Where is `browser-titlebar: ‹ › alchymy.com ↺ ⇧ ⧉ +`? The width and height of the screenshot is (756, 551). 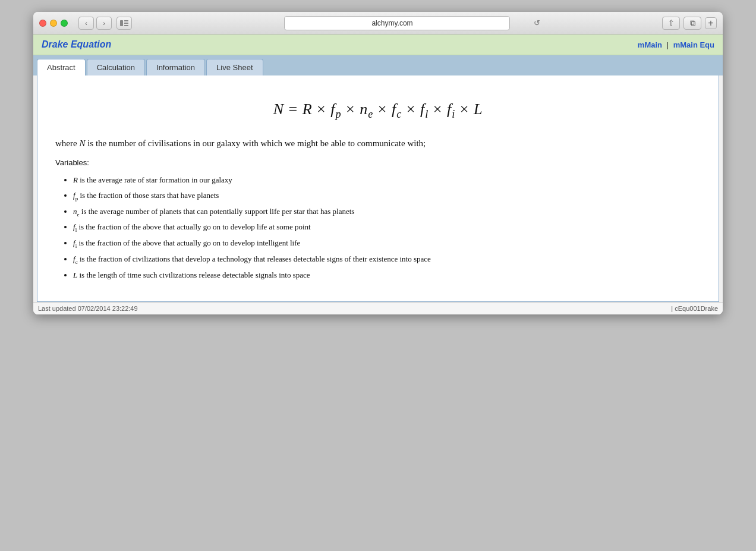
browser-titlebar: ‹ › alchymy.com ↺ ⇧ ⧉ + is located at coordinates (378, 23).